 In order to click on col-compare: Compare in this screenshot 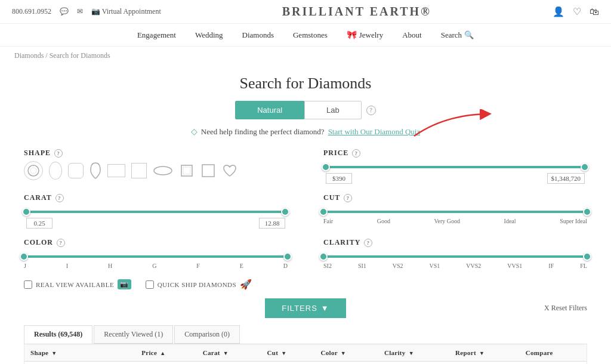, I will do `click(553, 353)`.